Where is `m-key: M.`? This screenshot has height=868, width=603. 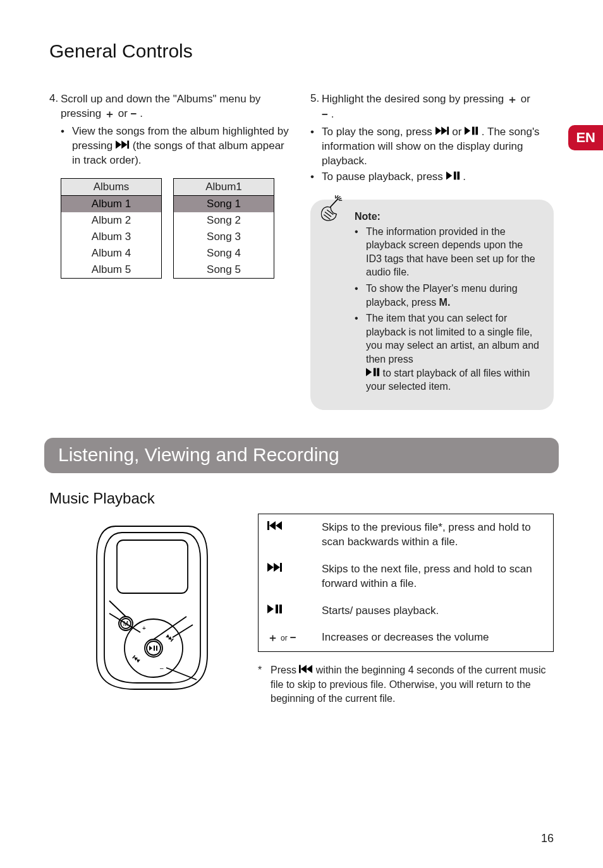 m-key: M. is located at coordinates (445, 302).